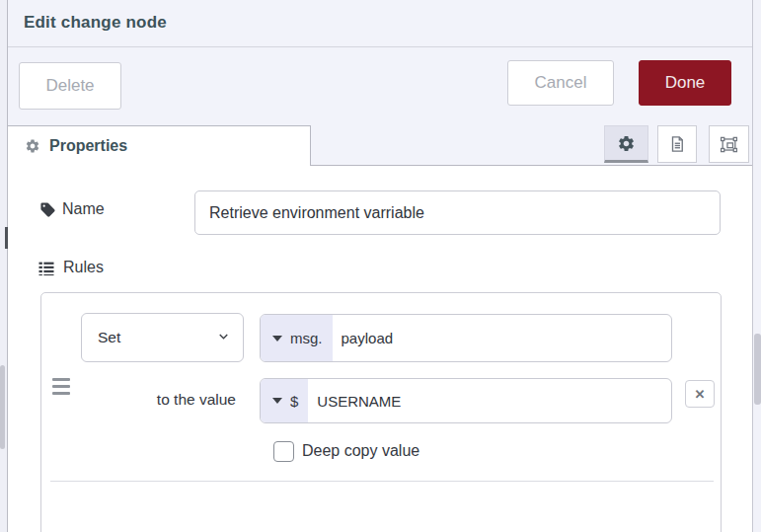  What do you see at coordinates (160, 146) in the screenshot?
I see `tab-properties: Properties` at bounding box center [160, 146].